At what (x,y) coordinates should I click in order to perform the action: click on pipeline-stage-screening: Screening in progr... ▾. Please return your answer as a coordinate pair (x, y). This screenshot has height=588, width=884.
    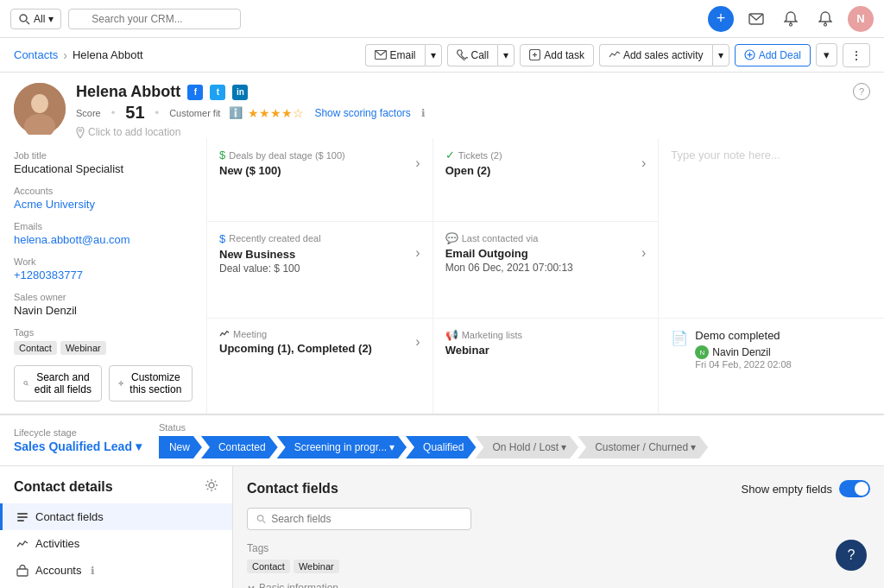
    Looking at the image, I should click on (342, 447).